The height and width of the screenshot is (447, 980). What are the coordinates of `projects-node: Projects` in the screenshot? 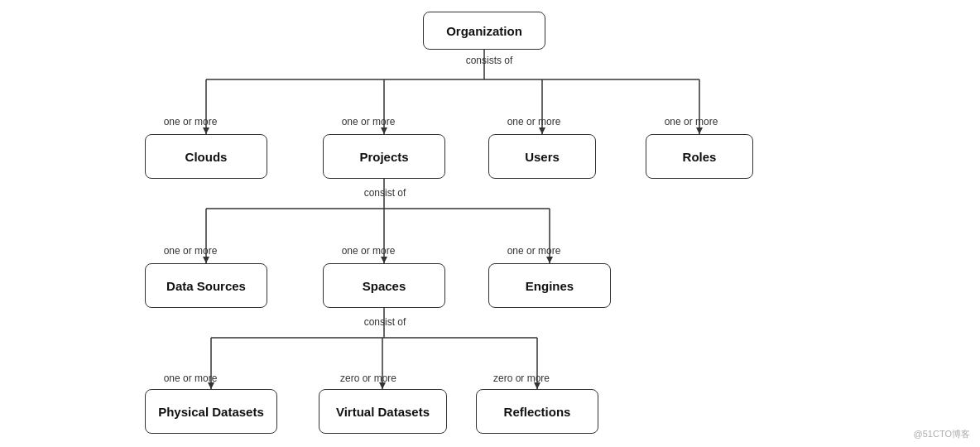 It's located at (384, 156).